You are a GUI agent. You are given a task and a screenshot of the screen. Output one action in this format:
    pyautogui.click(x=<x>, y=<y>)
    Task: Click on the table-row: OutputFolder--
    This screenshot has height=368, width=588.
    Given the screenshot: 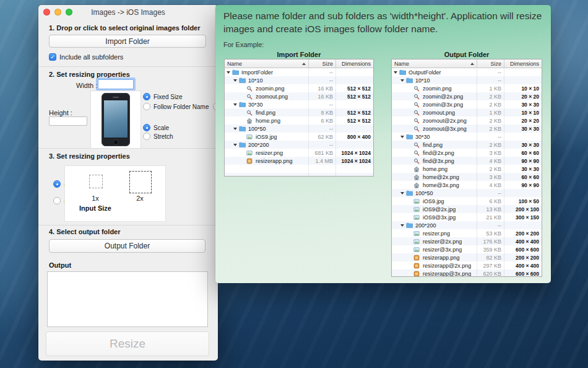 What is the action you would take?
    pyautogui.click(x=467, y=72)
    